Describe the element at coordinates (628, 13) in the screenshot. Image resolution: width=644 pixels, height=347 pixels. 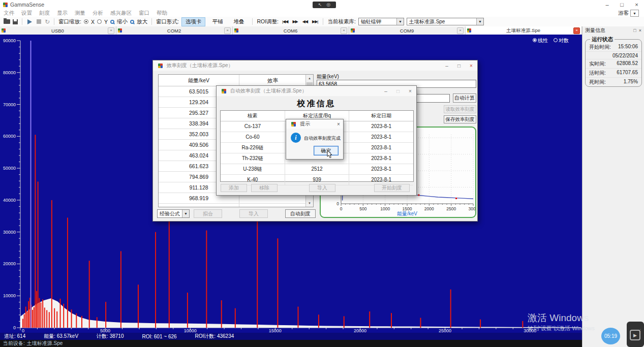
I see `user-box: 游客 ▼` at that location.